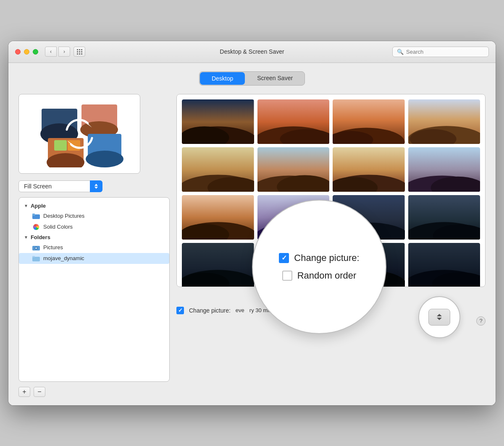 This screenshot has height=446, width=504. Describe the element at coordinates (79, 134) in the screenshot. I see `preview-content` at that location.